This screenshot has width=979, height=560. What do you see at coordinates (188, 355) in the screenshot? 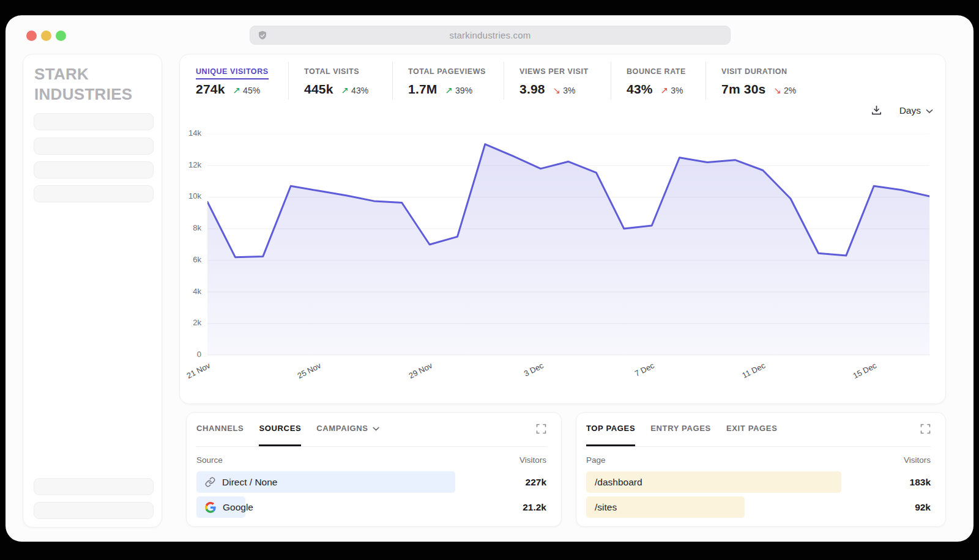
I see `y-axis-tick: 0` at bounding box center [188, 355].